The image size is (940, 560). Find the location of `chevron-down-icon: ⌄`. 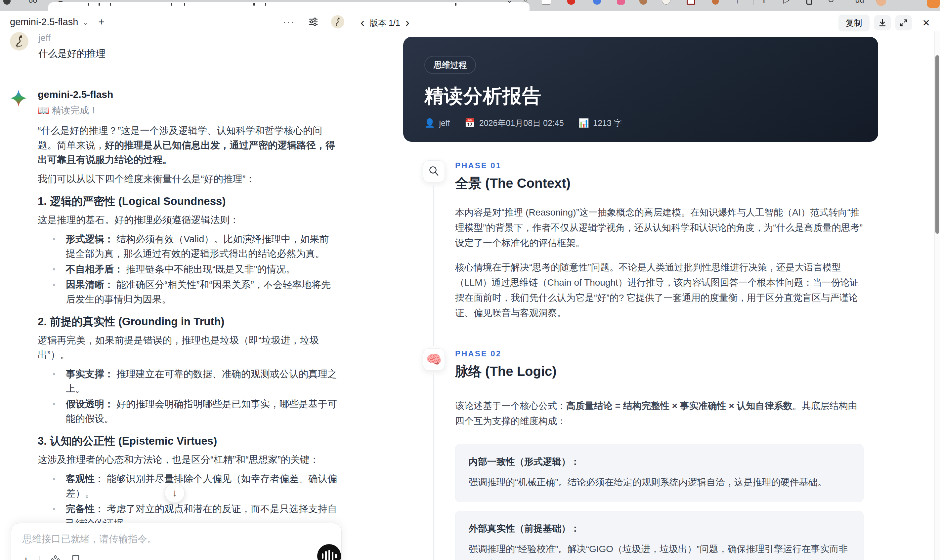

chevron-down-icon: ⌄ is located at coordinates (85, 23).